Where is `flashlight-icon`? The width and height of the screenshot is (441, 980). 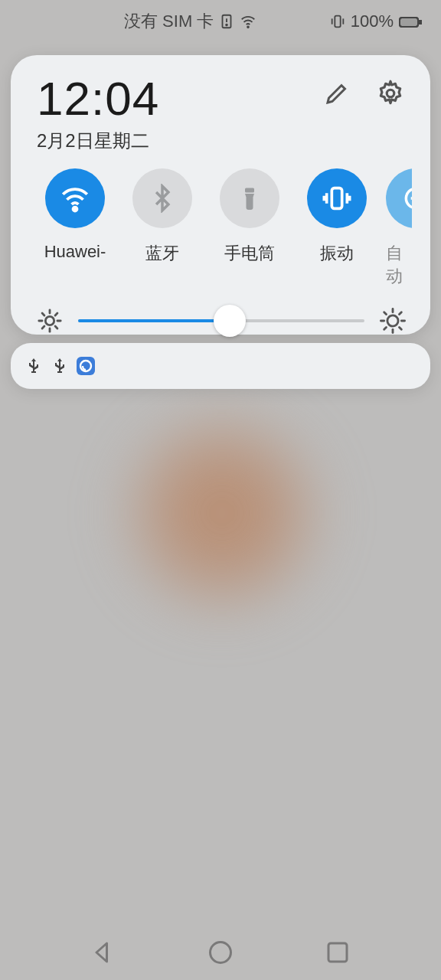
flashlight-icon is located at coordinates (250, 198).